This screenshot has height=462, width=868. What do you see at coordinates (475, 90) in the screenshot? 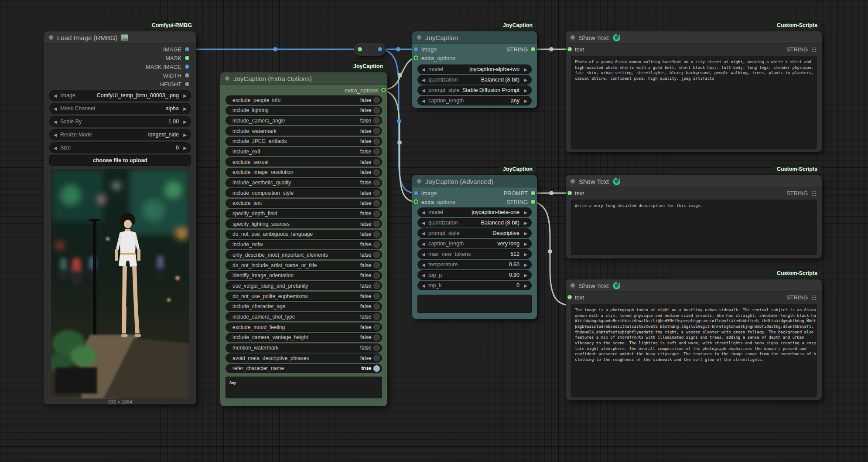
I see `joycaption-widget-prompt-style: ◀prompt_styleStable Diffusion Prompt▶` at bounding box center [475, 90].